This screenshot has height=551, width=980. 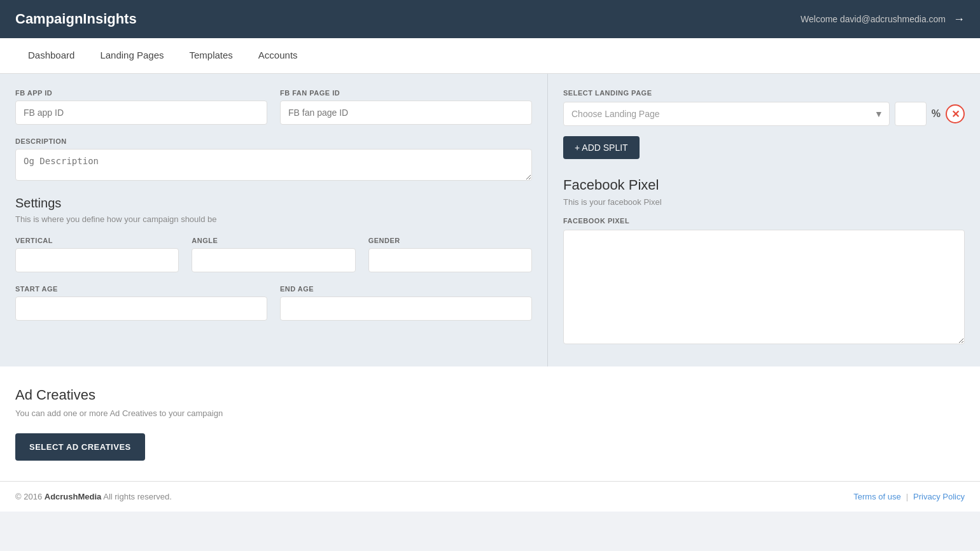 I want to click on privacy-policy-link: Privacy Policy, so click(x=939, y=496).